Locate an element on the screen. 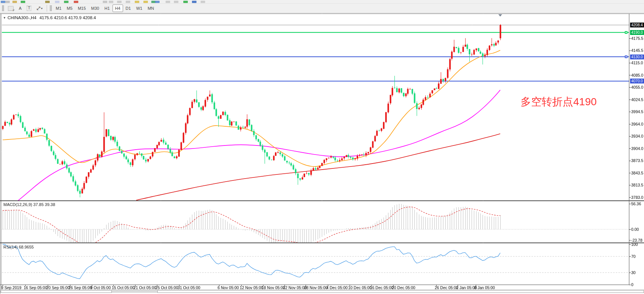 This screenshot has width=644, height=294. timeframe-button-mn: MN is located at coordinates (151, 8).